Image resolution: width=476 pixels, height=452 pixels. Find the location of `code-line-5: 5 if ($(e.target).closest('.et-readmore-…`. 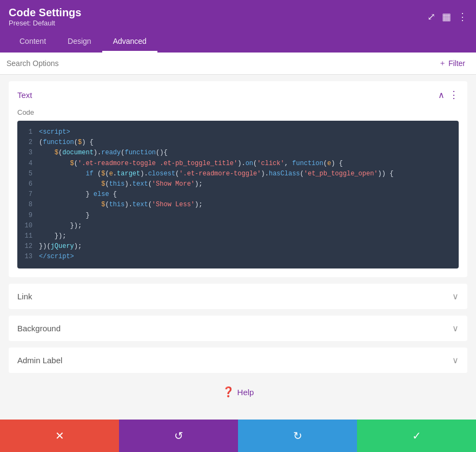

code-line-5: 5 if ($(e.target).closest('.et-readmore-… is located at coordinates (238, 174).